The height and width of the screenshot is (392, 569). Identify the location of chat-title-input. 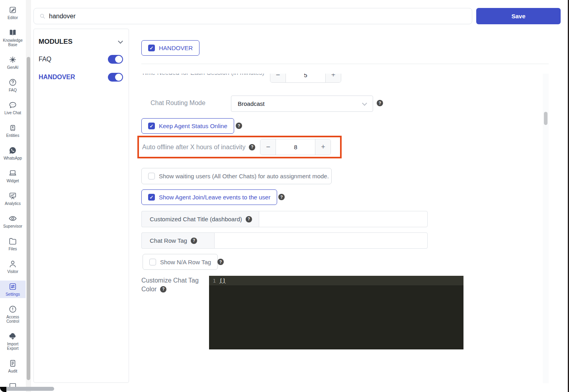
(343, 219).